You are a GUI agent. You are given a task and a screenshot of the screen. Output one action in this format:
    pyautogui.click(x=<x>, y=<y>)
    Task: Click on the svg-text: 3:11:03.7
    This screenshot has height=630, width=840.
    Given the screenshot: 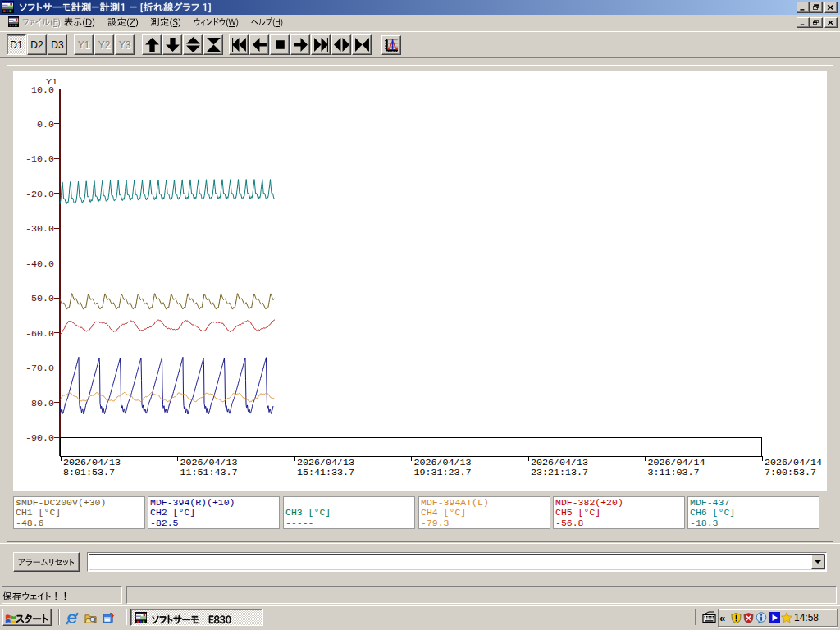 What is the action you would take?
    pyautogui.click(x=674, y=472)
    